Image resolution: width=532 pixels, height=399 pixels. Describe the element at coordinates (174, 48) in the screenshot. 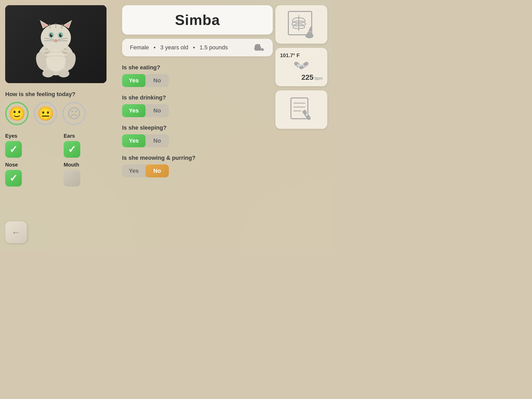

I see `pet-age: 3 years old` at that location.